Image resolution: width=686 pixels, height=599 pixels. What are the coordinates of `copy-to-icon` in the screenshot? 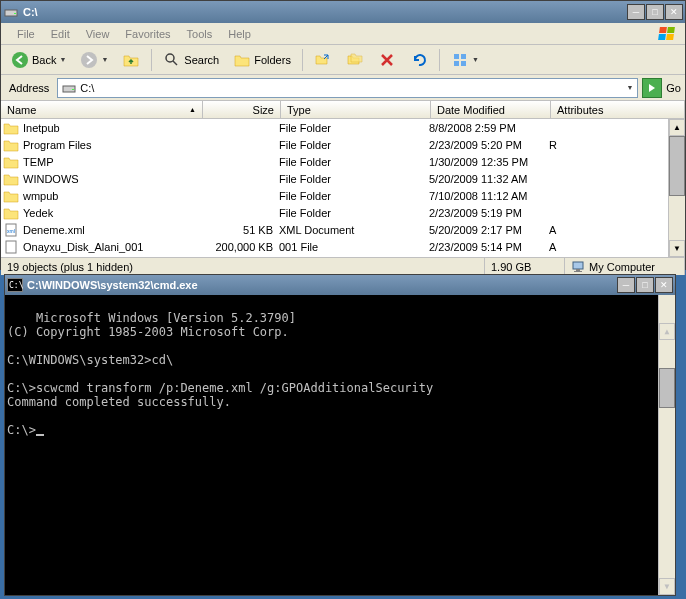 It's located at (355, 60).